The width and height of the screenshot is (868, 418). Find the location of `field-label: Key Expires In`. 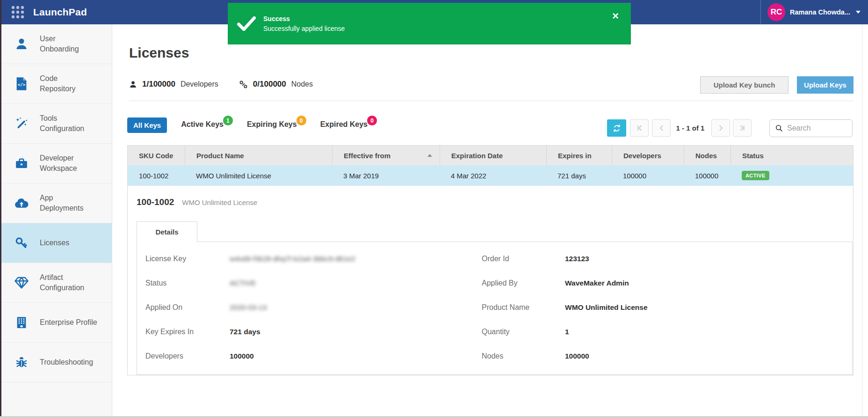

field-label: Key Expires In is located at coordinates (188, 332).